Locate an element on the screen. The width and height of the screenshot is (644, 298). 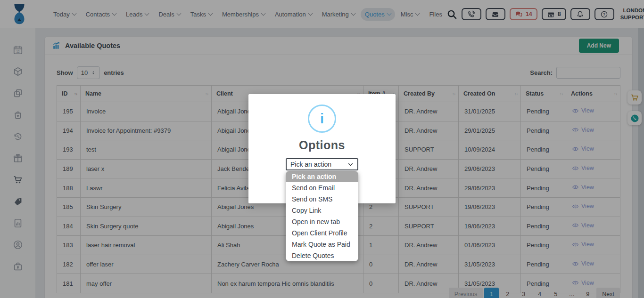
info-glyph: i is located at coordinates (322, 119).